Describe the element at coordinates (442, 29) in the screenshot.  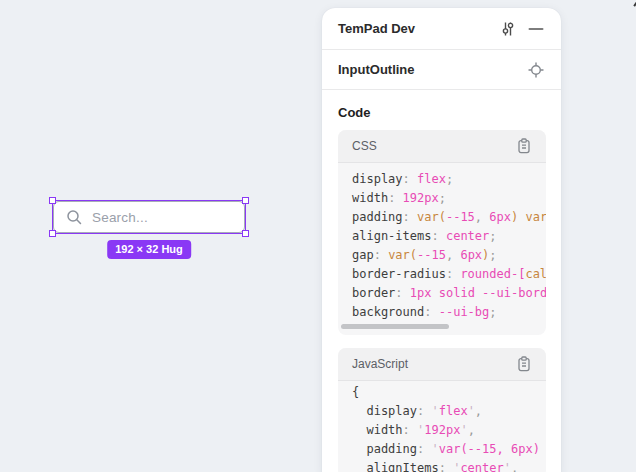
I see `panel-header: TemPad Dev` at that location.